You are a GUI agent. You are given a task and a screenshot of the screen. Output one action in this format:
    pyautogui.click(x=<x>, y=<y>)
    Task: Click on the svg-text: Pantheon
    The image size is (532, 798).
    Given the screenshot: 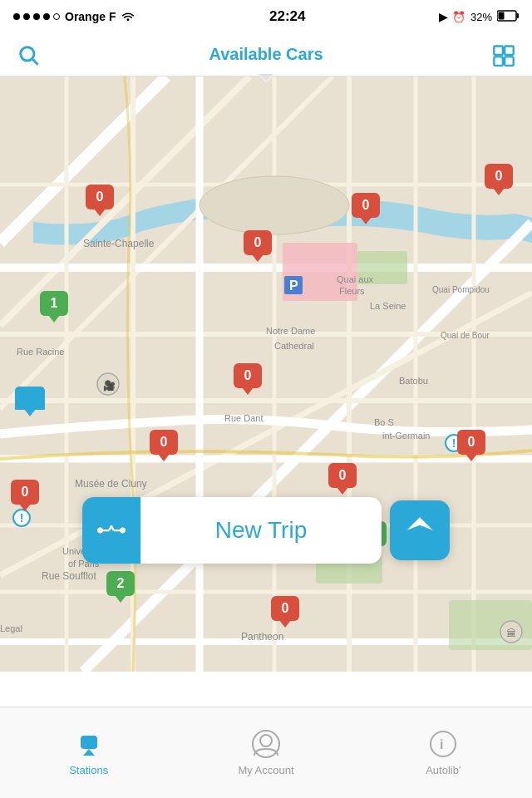 What is the action you would take?
    pyautogui.click(x=263, y=637)
    